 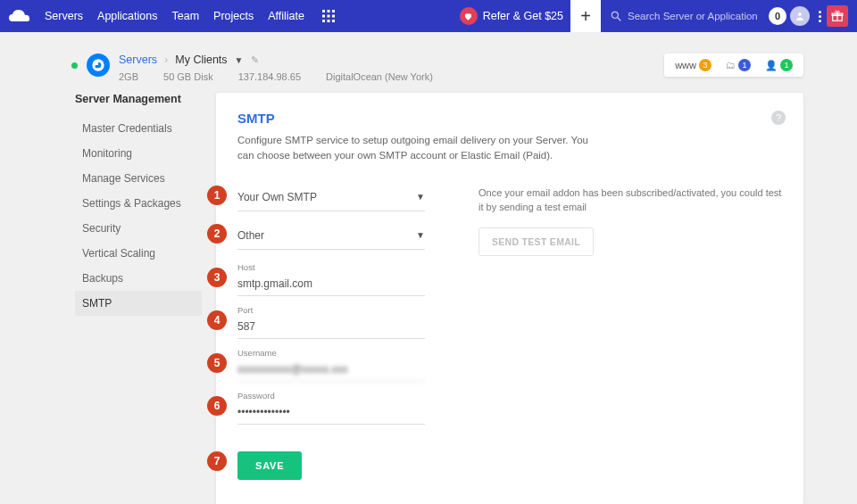 I want to click on sidebar: Server Management Master Credentials Mon…, so click(x=138, y=204).